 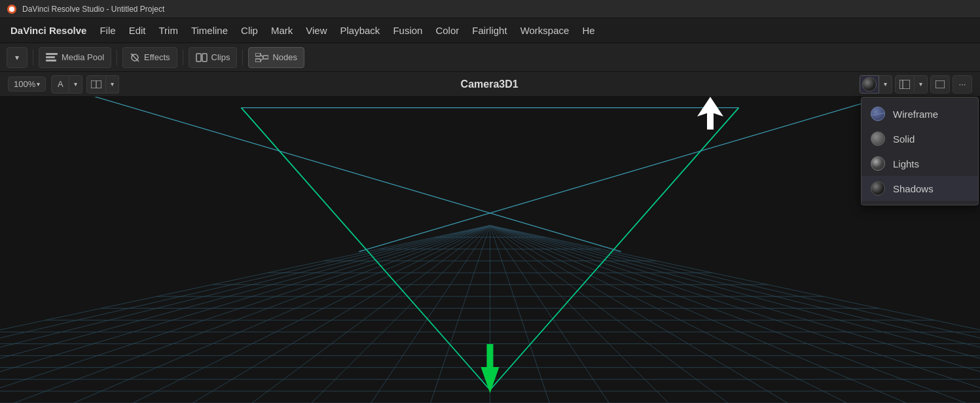 What do you see at coordinates (920, 139) in the screenshot?
I see `render-solid-item: Solid` at bounding box center [920, 139].